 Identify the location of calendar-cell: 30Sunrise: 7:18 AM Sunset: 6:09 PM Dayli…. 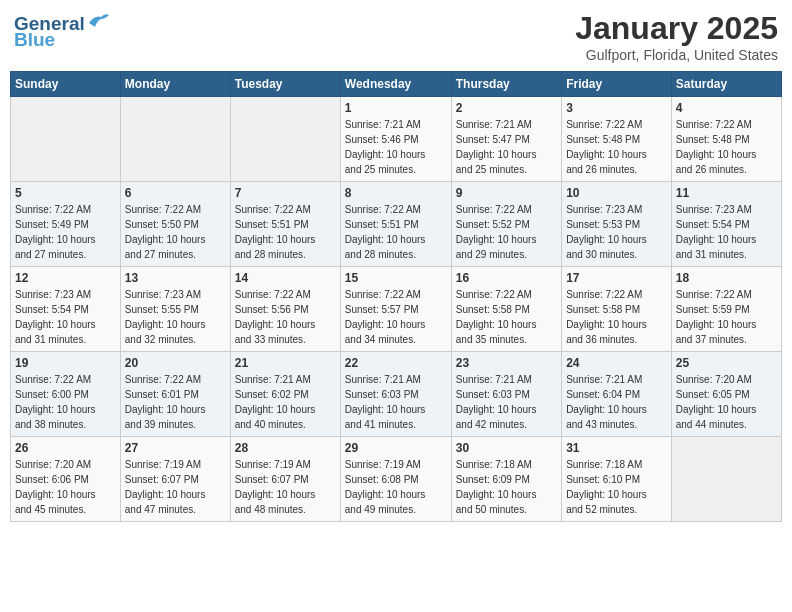
(506, 480).